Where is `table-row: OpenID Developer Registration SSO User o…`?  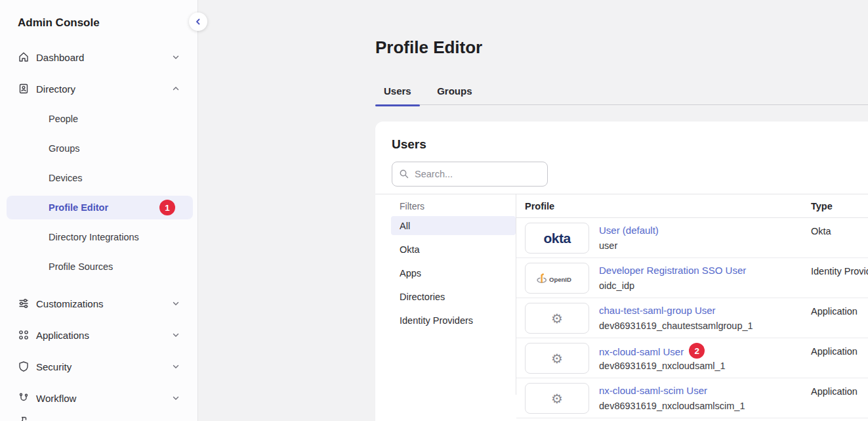
table-row: OpenID Developer Registration SSO User o… is located at coordinates (692, 278).